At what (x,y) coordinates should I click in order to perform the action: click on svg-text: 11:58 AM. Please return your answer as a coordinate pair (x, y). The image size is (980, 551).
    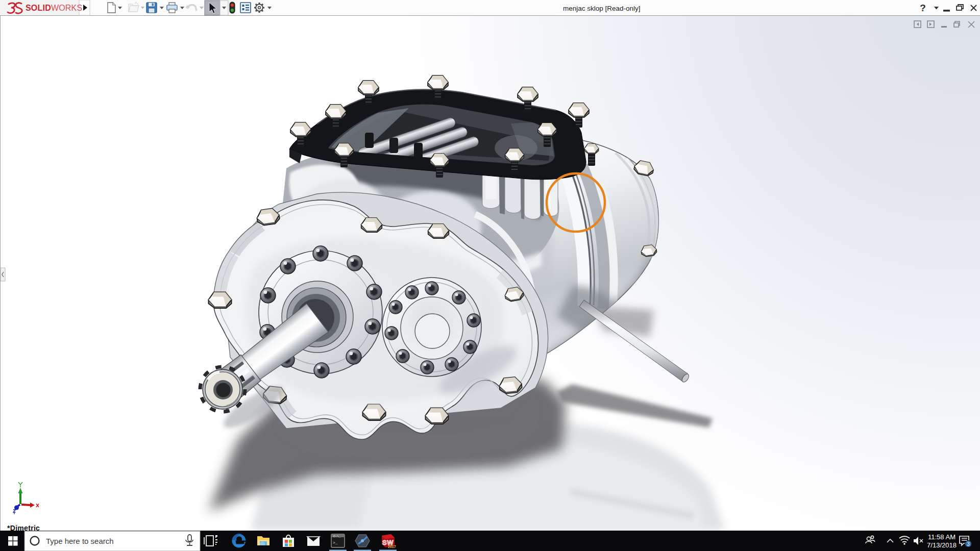
    Looking at the image, I should click on (942, 537).